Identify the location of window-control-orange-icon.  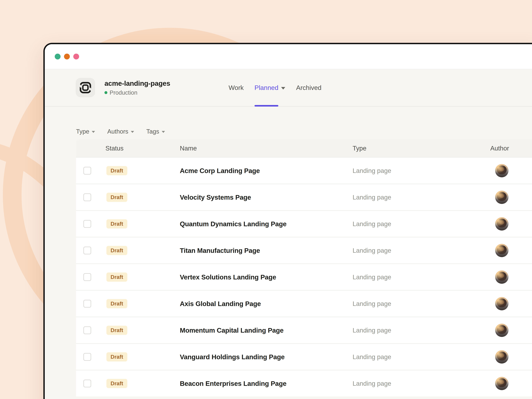
(67, 57).